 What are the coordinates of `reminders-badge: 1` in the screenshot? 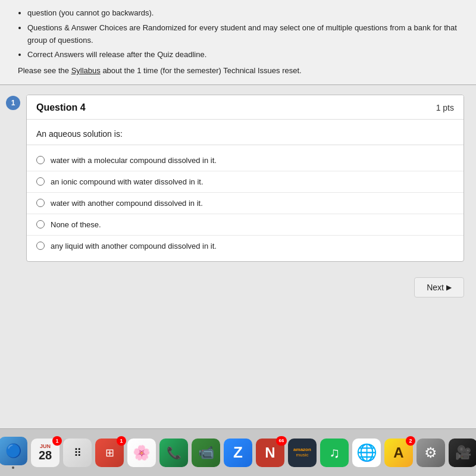 It's located at (121, 441).